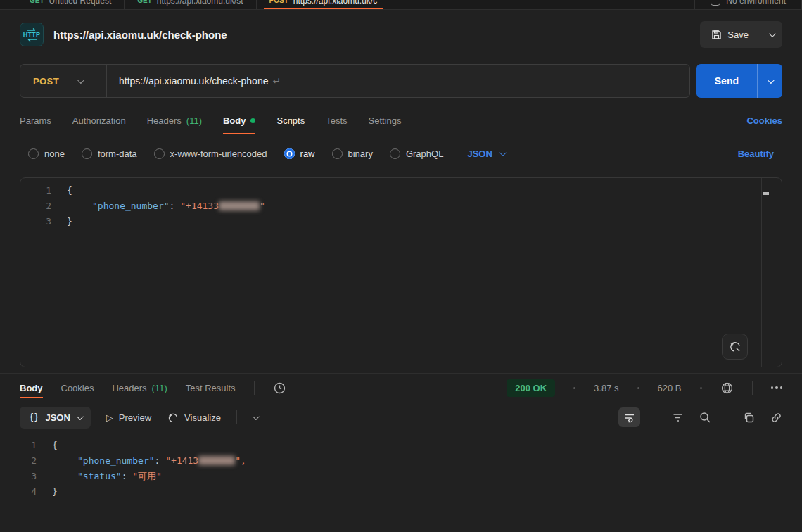  Describe the element at coordinates (129, 418) in the screenshot. I see `preview-button: ▷ Preview` at that location.